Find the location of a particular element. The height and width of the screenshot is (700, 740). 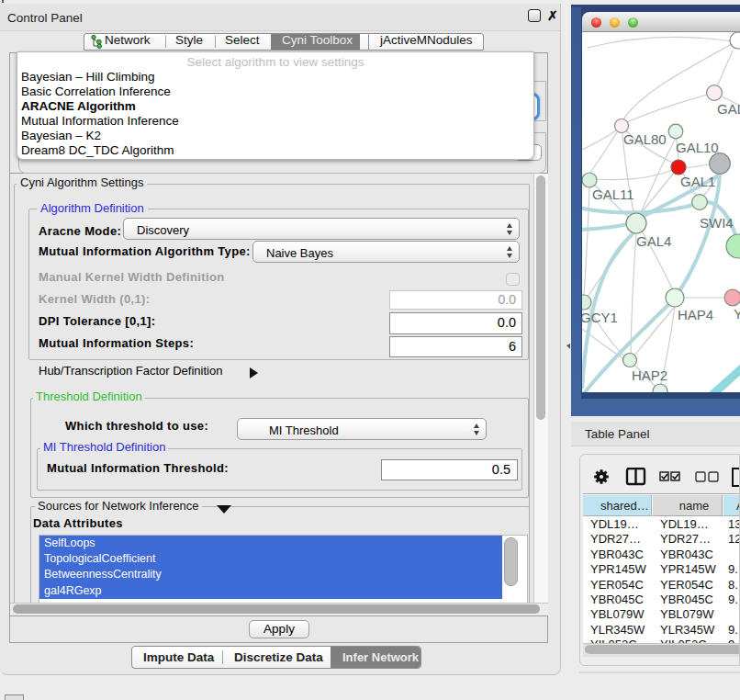

svg-text: GAL7 is located at coordinates (729, 108).